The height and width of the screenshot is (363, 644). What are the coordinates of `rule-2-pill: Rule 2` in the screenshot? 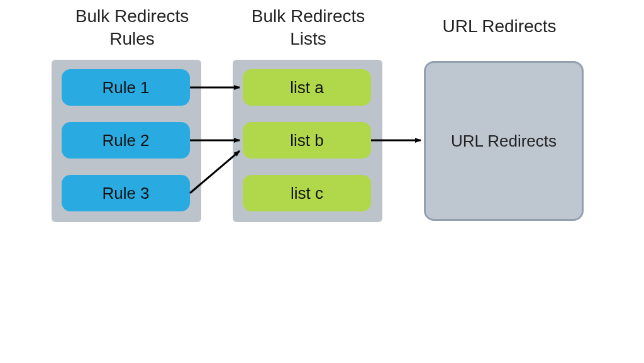 It's located at (126, 140).